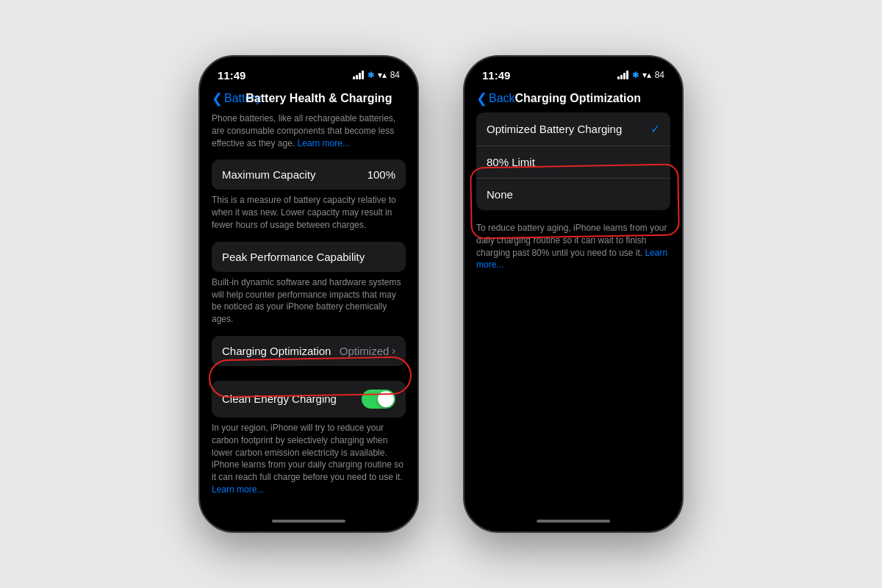  What do you see at coordinates (573, 101) in the screenshot?
I see `nav-bar-right: ❮ Back Charging Optimization` at bounding box center [573, 101].